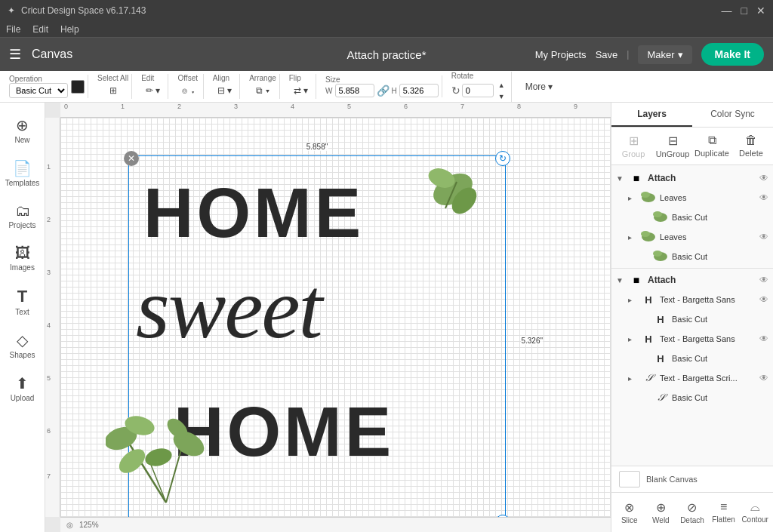 This screenshot has height=532, width=773. Describe the element at coordinates (708, 300) in the screenshot. I see `text-sans-1-label: Text - Bargetta Sans` at that location.